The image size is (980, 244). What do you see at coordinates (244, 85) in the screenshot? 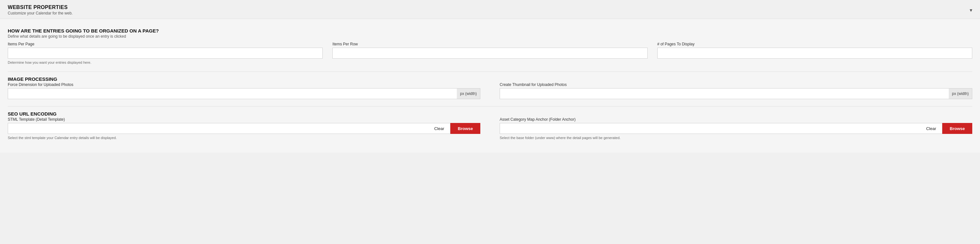
I see `force-dimension-label: Force Dimension for Uploaded Photos` at bounding box center [244, 85].